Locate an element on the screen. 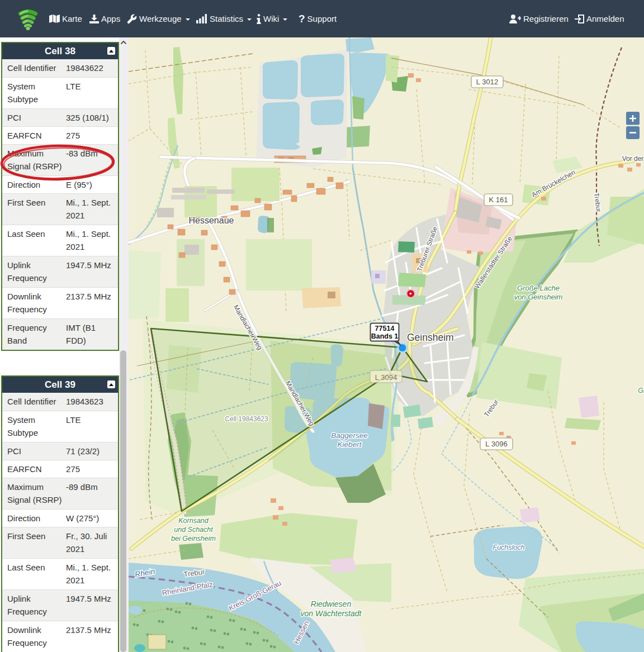  svg-text: Fuchsloch is located at coordinates (509, 548).